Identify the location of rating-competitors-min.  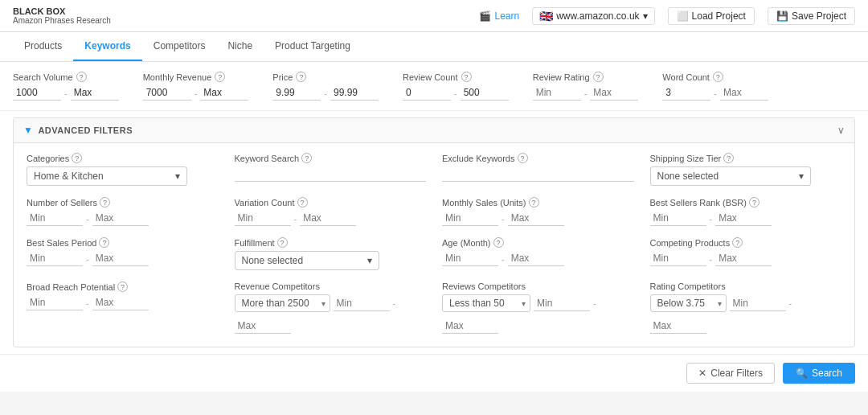
(758, 304).